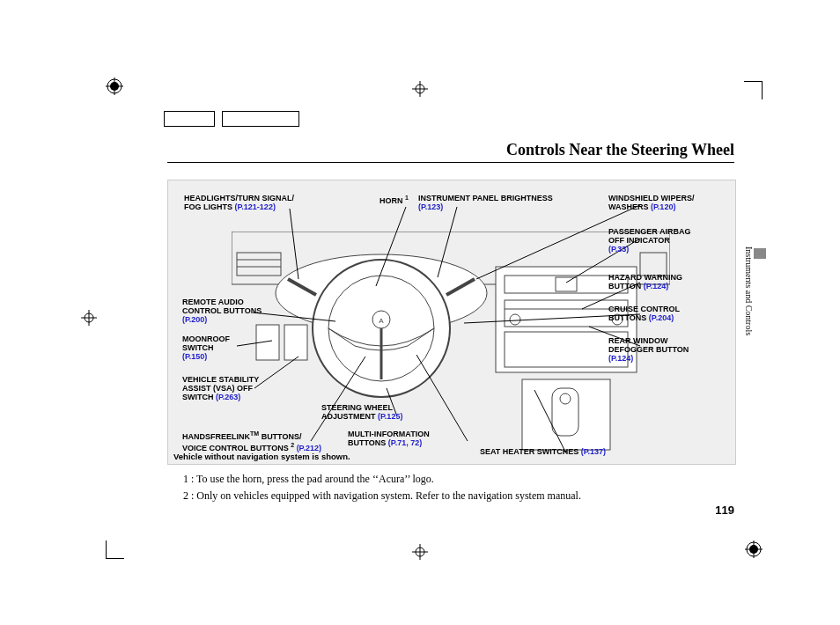  I want to click on label-airbag-off: PASSENGER AIRBAG OFF INDICATOR (P.33), so click(650, 241).